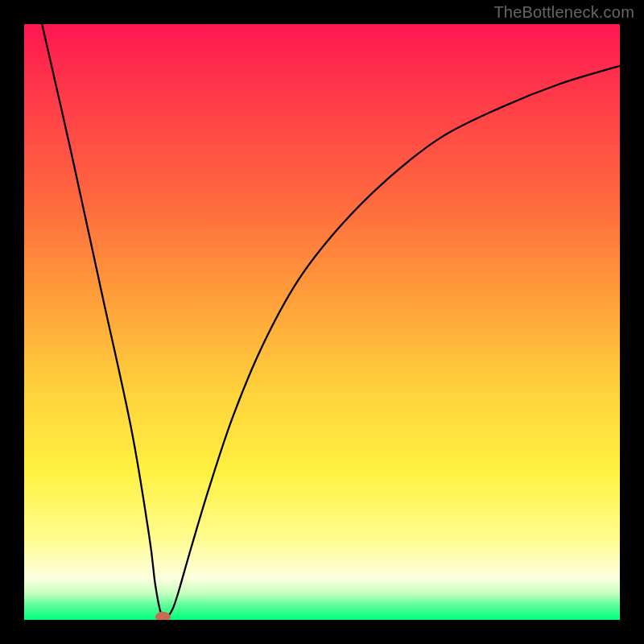 Image resolution: width=644 pixels, height=644 pixels. What do you see at coordinates (163, 616) in the screenshot?
I see `optimum-marker` at bounding box center [163, 616].